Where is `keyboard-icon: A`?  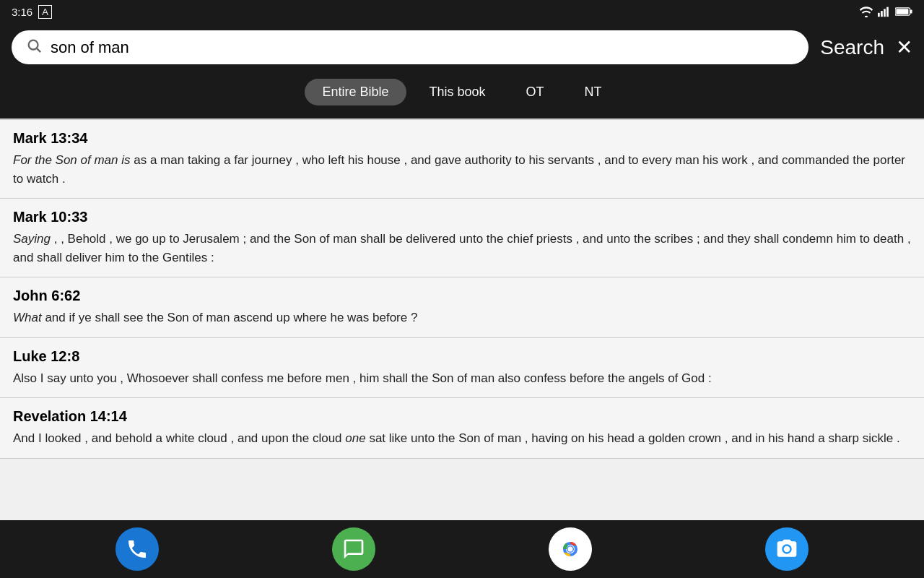
keyboard-icon: A is located at coordinates (45, 12).